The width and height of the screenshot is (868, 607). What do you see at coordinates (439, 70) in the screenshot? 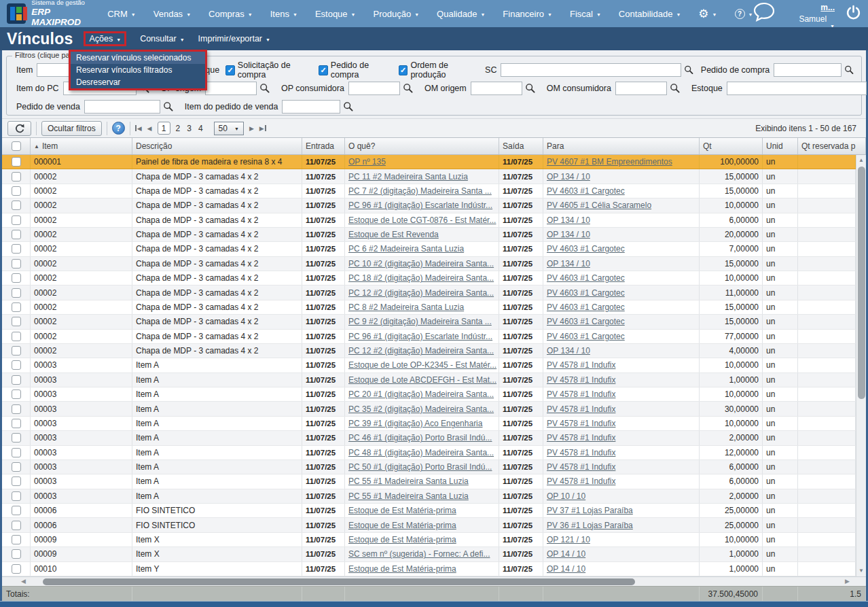
I see `filter-checkbox-ordem-de-producao: ✓Ordem de produção` at bounding box center [439, 70].